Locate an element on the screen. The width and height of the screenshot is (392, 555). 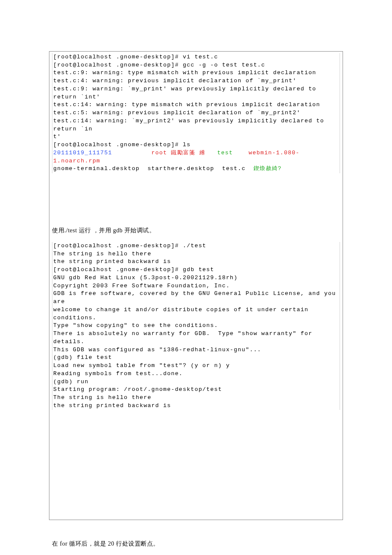
terminal-line: GNU gdb Red Hat Linux (5.3post-0.2002112… is located at coordinates (196, 278).